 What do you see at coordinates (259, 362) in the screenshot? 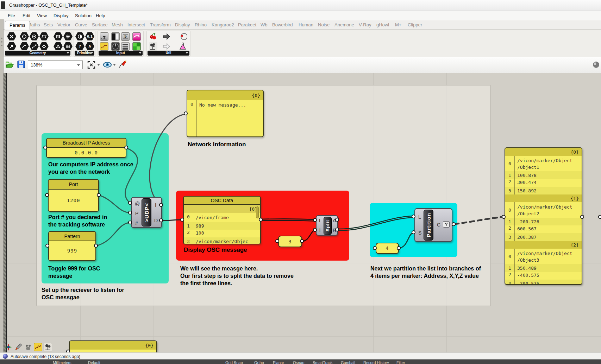
I see `rhino-status-ortho: Ortho` at bounding box center [259, 362].